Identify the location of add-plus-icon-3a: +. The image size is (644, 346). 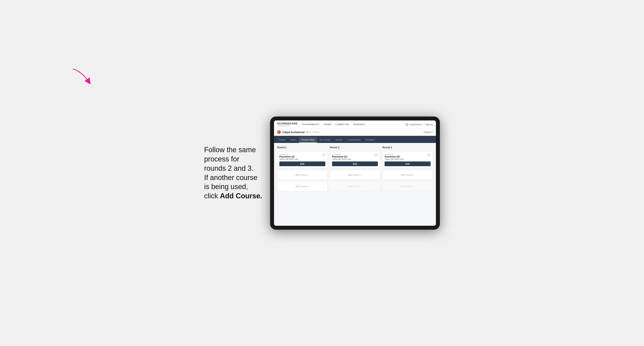
(414, 175).